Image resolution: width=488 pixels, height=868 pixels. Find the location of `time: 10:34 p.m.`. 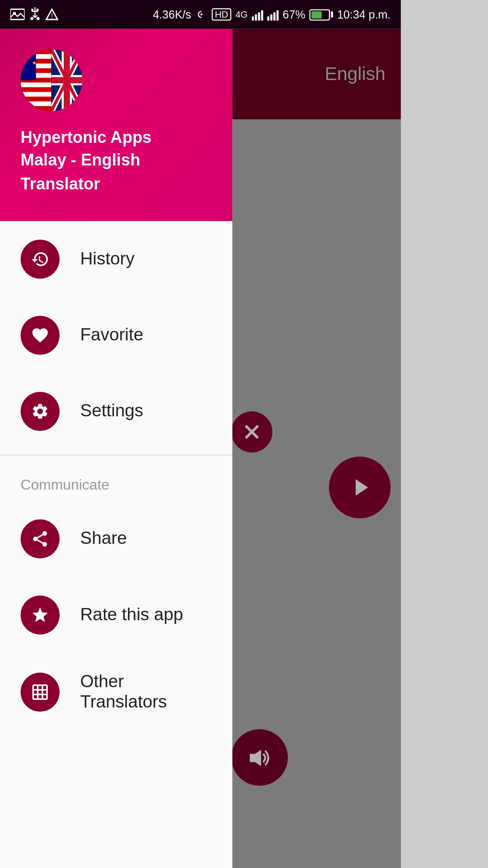

time: 10:34 p.m. is located at coordinates (364, 14).